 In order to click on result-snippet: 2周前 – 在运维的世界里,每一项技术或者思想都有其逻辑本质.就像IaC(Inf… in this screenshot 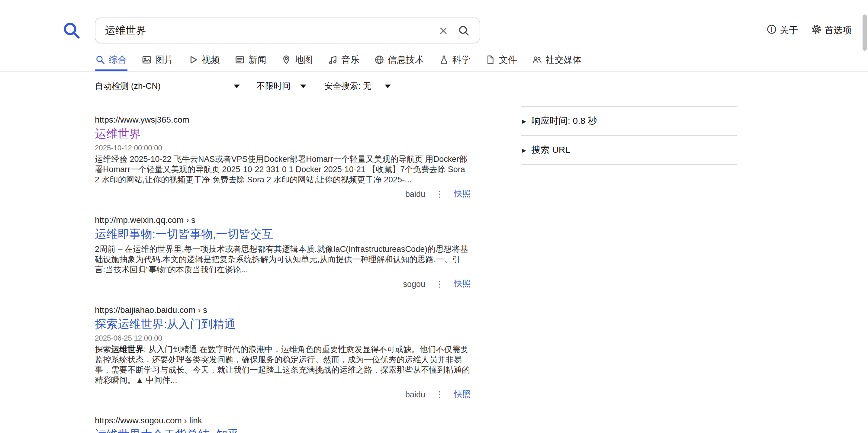, I will do `click(282, 259)`.